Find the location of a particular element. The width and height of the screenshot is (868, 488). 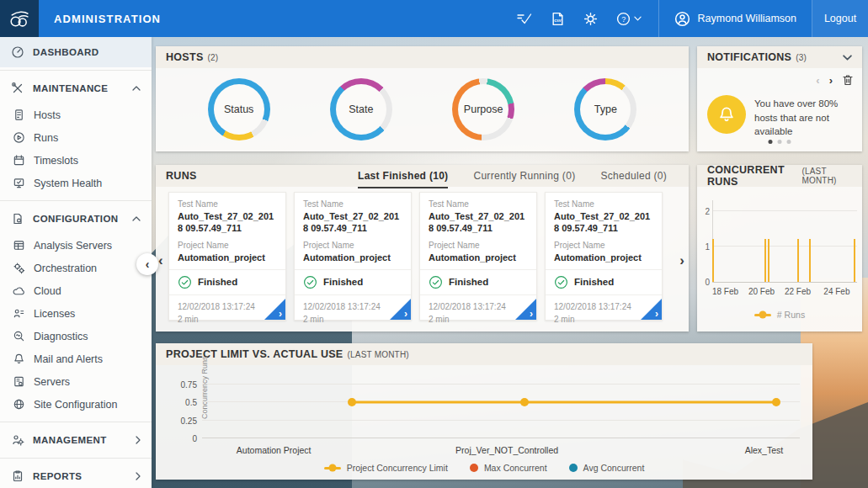

project-name-value: Automation_project is located at coordinates (604, 257).